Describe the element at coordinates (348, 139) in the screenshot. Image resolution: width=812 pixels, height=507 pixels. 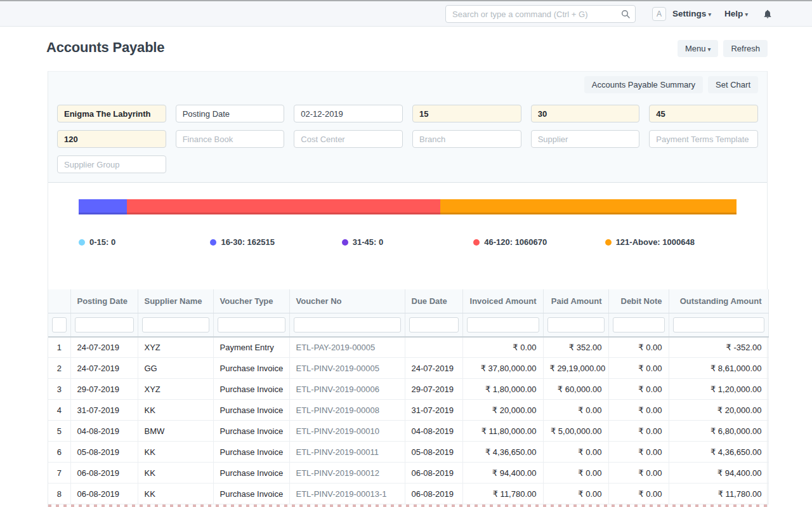
I see `filter-cost-center` at that location.